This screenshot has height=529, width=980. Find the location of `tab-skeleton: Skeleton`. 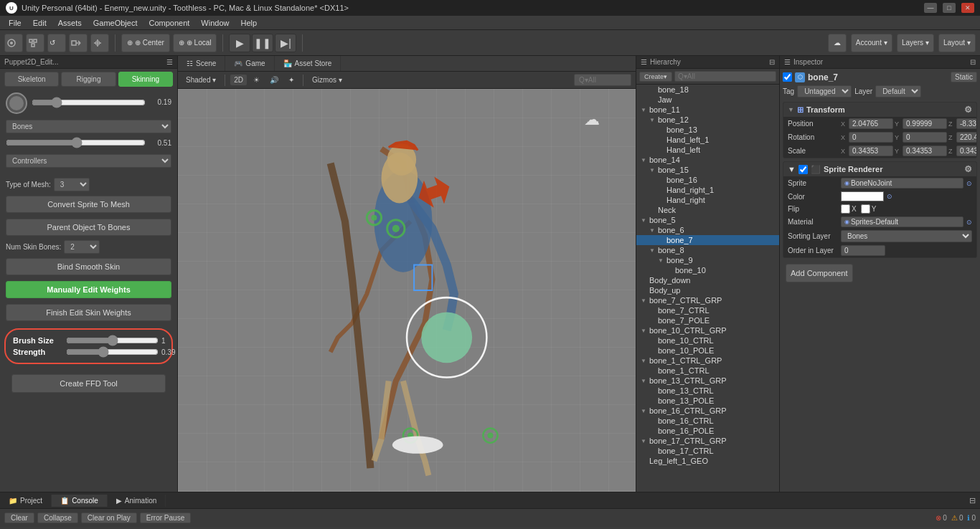

tab-skeleton: Skeleton is located at coordinates (32, 79).